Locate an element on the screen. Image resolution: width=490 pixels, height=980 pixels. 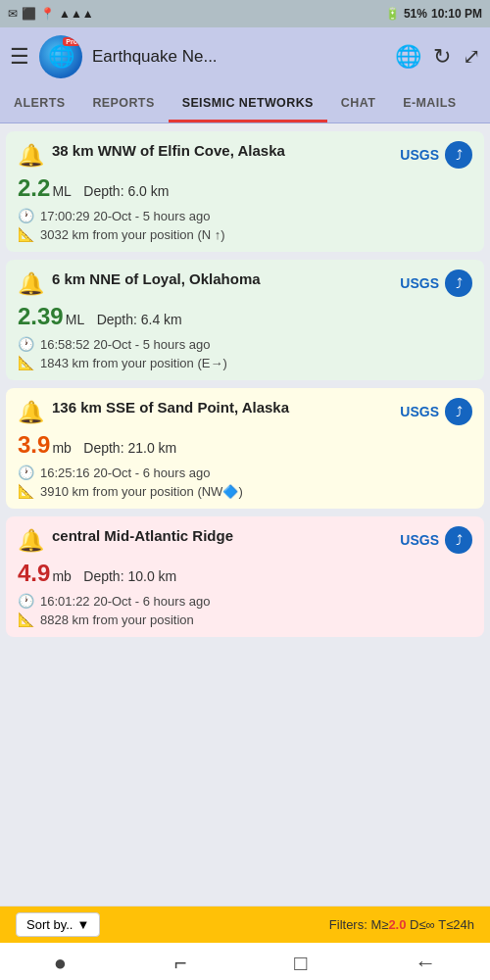
recent-apps-icon: ⌐ is located at coordinates (180, 963).